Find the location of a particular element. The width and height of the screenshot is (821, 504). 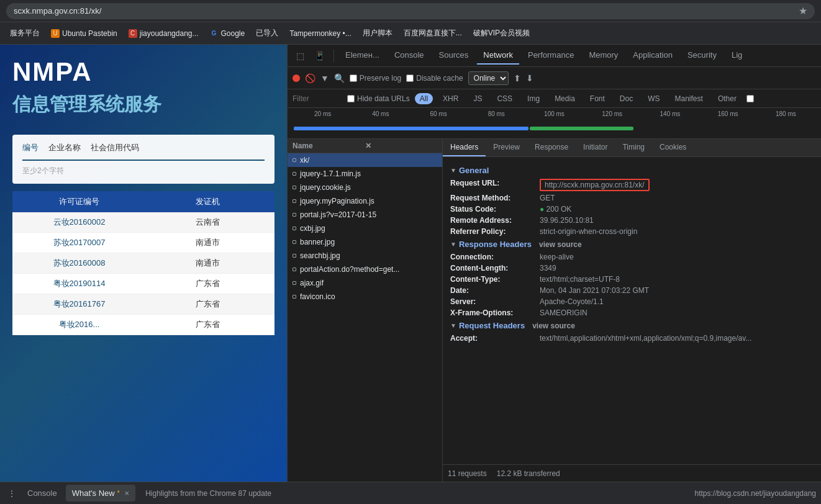

blog-link: https://blog.csdn.net/jiayoudangdang is located at coordinates (755, 493).